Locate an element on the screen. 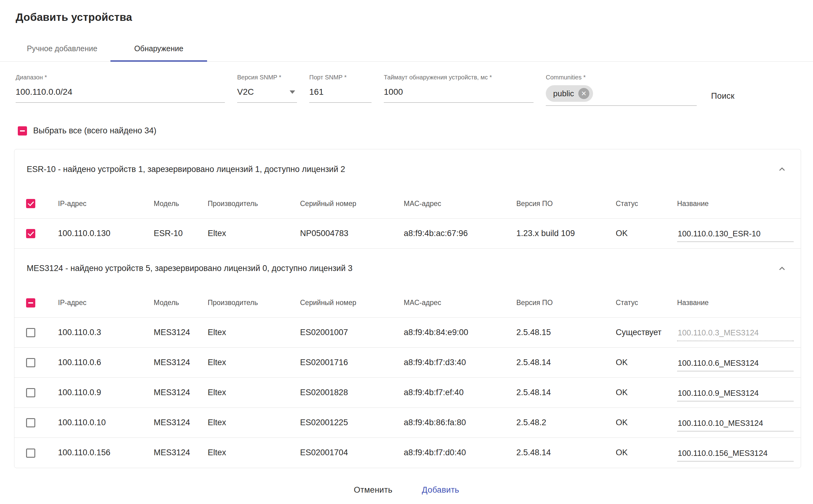  select-all-label: Выбрать все (всего найдено 34) is located at coordinates (95, 131).